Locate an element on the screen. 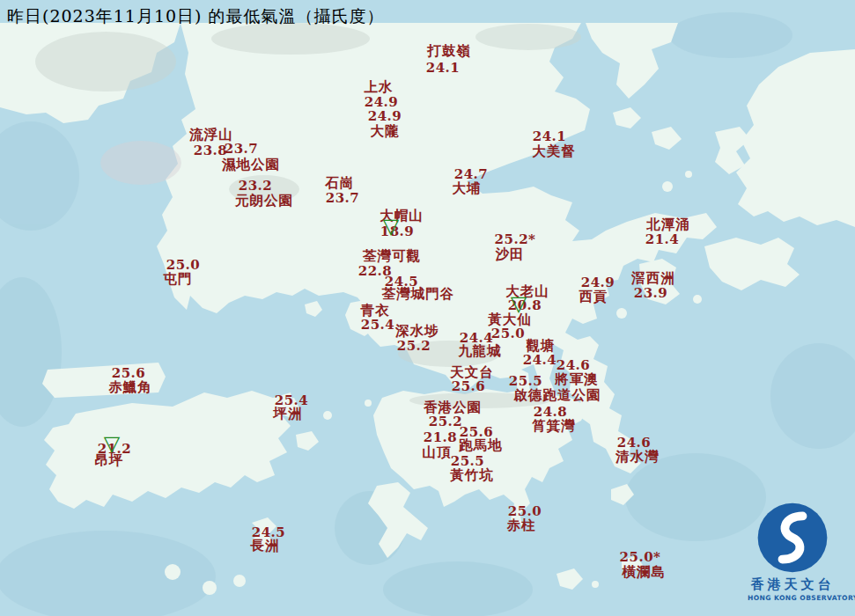 The width and height of the screenshot is (855, 616). hko-logo: 香港天文台 HONG KONG OBSERVATORY is located at coordinates (792, 552).